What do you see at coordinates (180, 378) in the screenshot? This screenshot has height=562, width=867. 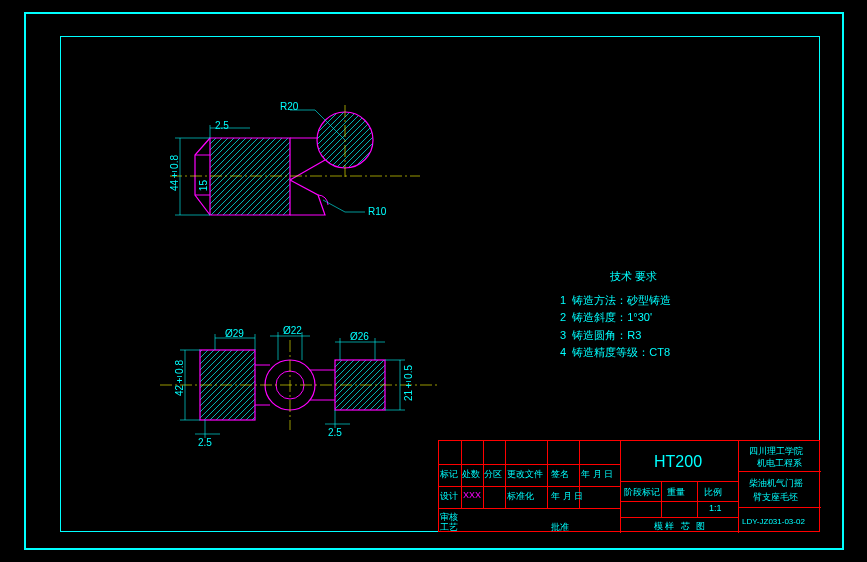 I see `dim-42: 42±0.8` at bounding box center [180, 378].